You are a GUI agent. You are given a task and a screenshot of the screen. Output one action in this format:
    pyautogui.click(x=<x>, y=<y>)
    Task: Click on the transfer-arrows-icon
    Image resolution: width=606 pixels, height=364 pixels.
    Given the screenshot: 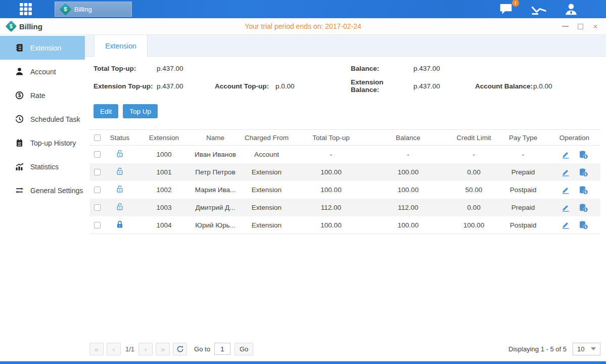 What is the action you would take?
    pyautogui.click(x=19, y=190)
    